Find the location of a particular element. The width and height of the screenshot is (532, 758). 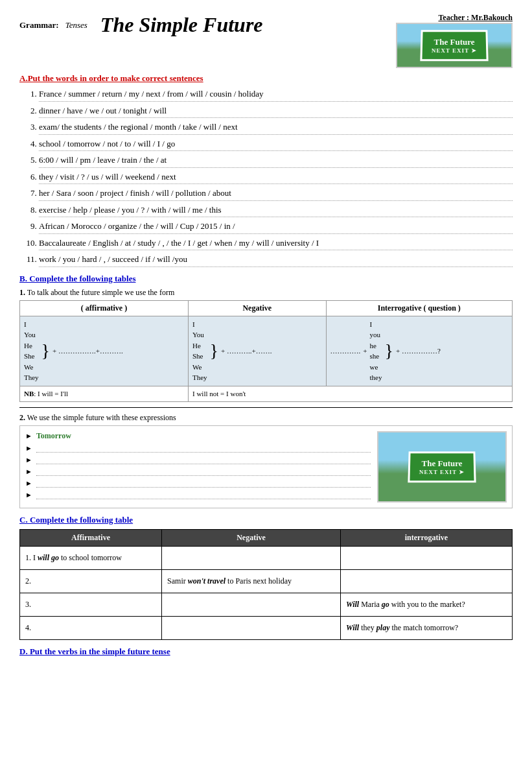

table1-label: 1. To talk about the future simple we us… is located at coordinates (266, 293).